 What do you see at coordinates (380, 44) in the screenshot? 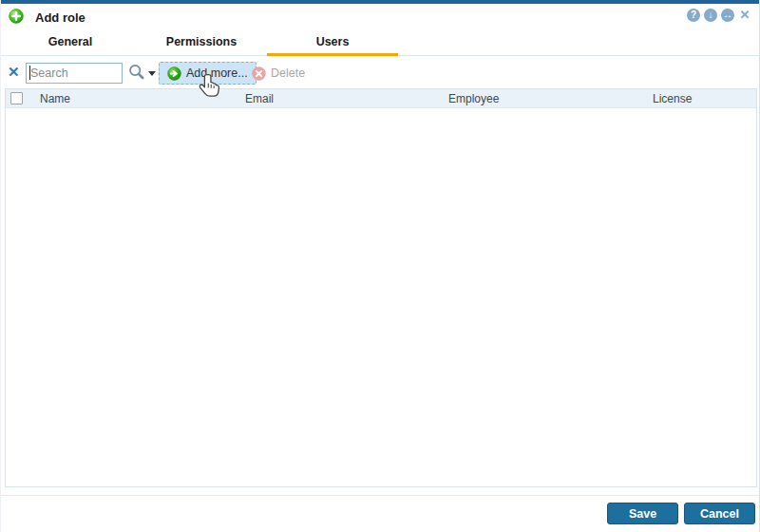
I see `tab-bar: General Permissions Users` at bounding box center [380, 44].